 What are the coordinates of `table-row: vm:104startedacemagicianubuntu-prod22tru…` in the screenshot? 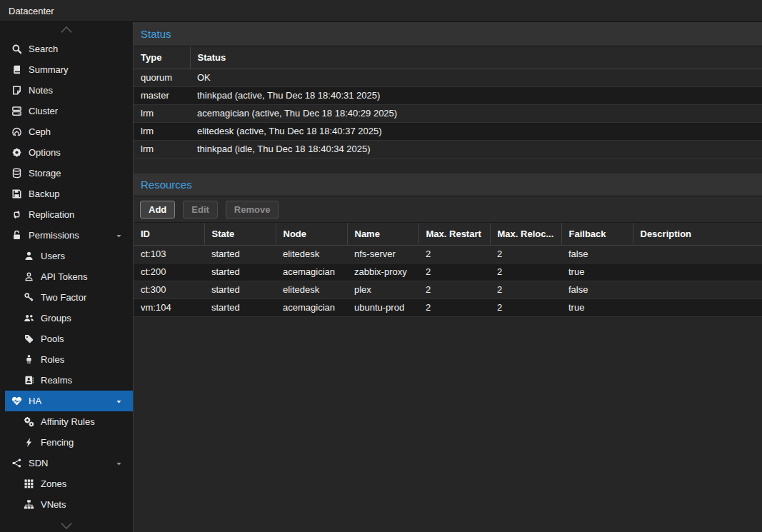 It's located at (448, 307).